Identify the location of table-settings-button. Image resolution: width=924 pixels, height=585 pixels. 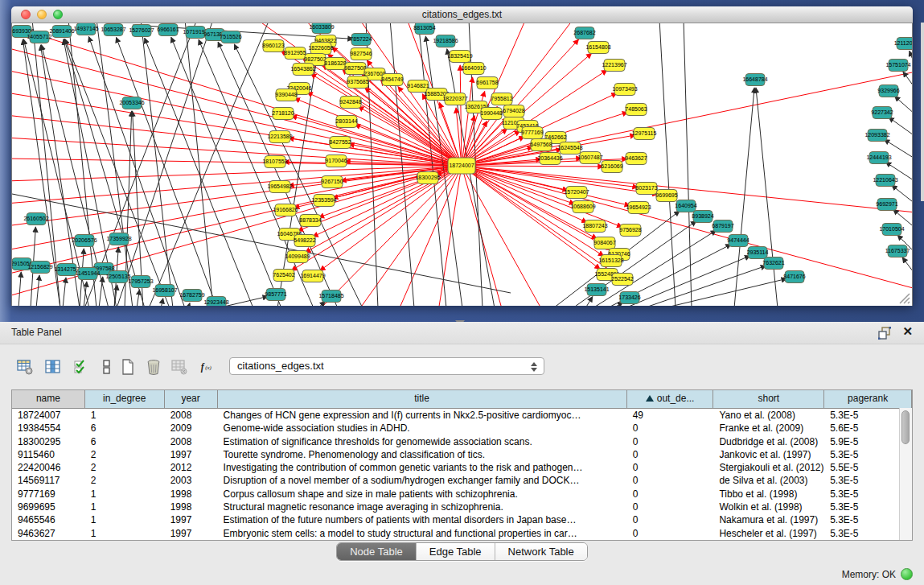
(25, 367).